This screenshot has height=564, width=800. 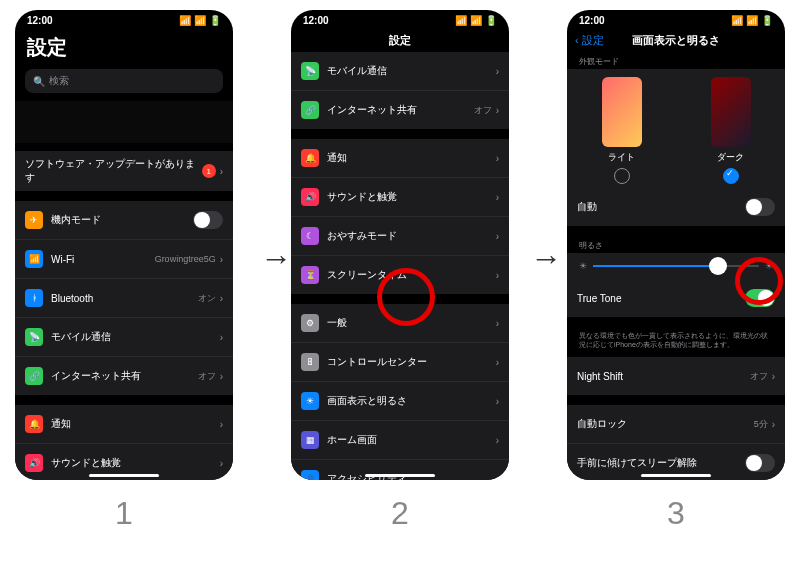 What do you see at coordinates (400, 19) in the screenshot?
I see `status-bar: 12:00 📶 📶 🔋` at bounding box center [400, 19].